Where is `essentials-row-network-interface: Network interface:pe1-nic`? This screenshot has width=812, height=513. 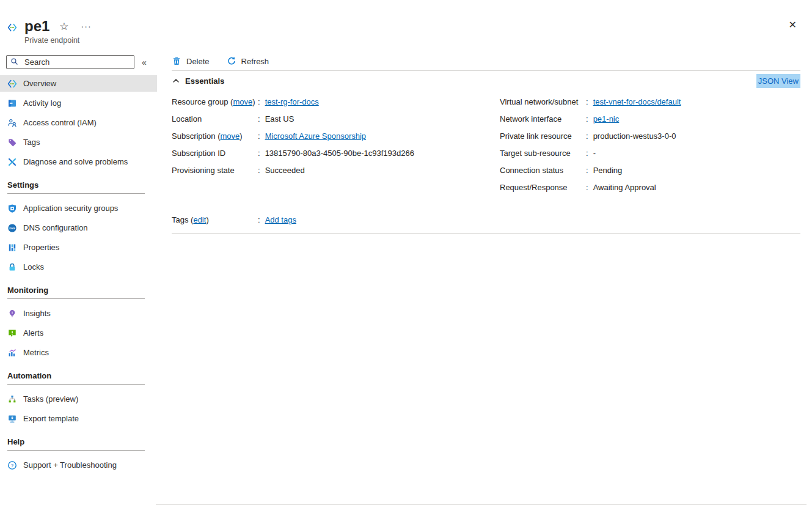
essentials-row-network-interface: Network interface:pe1-nic is located at coordinates (650, 119).